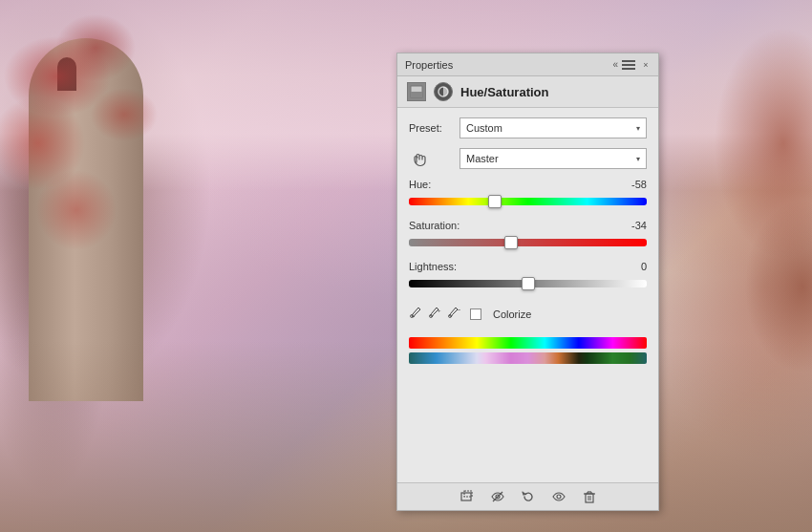 Image resolution: width=812 pixels, height=532 pixels. Describe the element at coordinates (527, 243) in the screenshot. I see `saturation-track-wrapper` at that location.